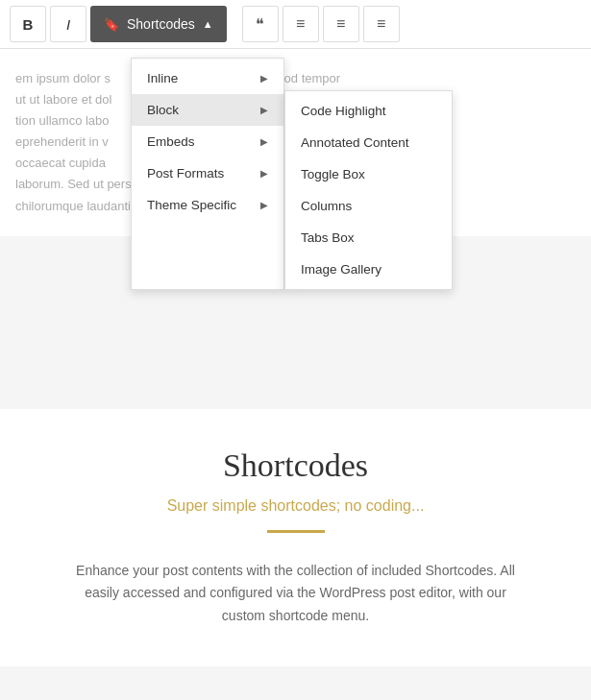 This screenshot has width=591, height=700. I want to click on menu-item-embeds-label: Embeds, so click(171, 142).